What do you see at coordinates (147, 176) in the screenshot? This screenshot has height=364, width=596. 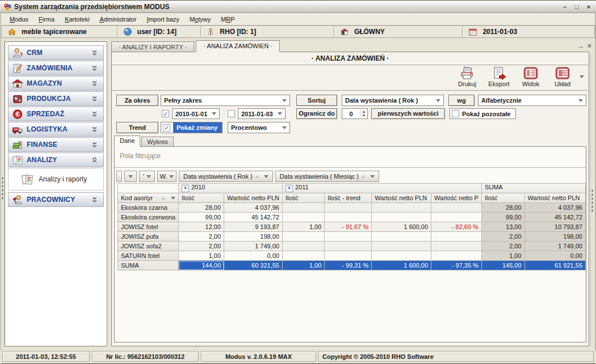 I see `pivot-mini-button: '` at bounding box center [147, 176].